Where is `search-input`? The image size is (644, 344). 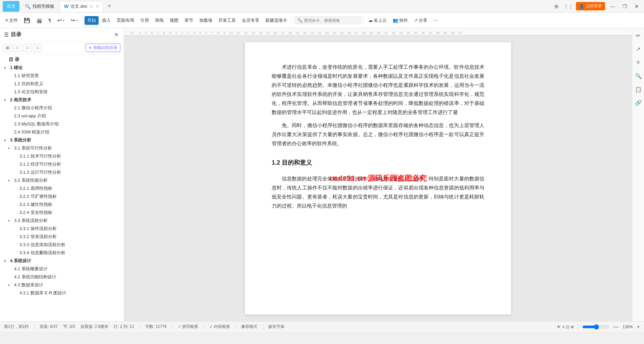
search-input is located at coordinates (331, 20).